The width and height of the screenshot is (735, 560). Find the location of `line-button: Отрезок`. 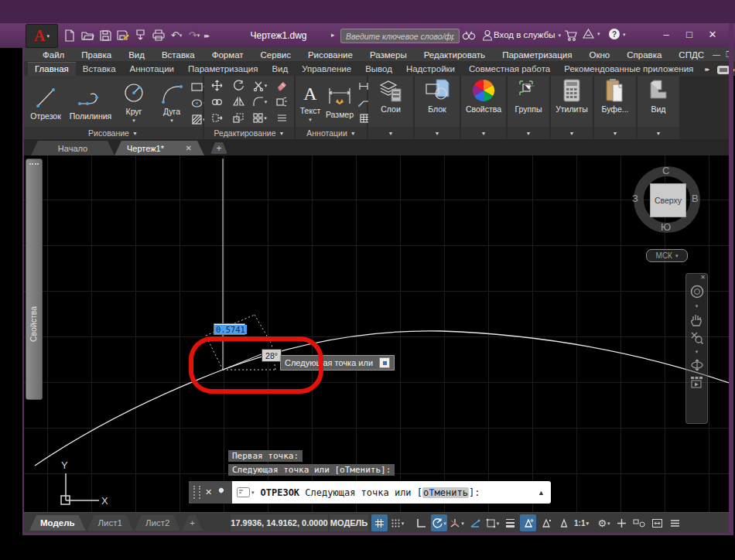

line-button: Отрезок is located at coordinates (46, 102).